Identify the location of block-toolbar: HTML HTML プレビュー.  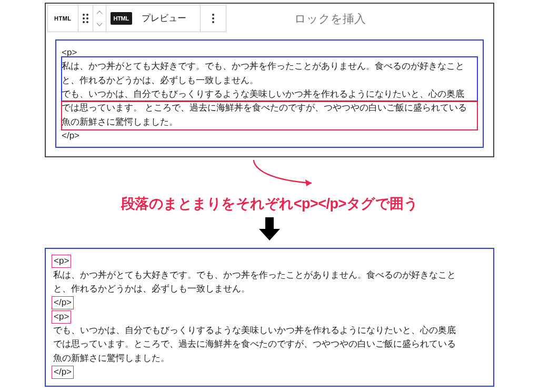
(270, 18).